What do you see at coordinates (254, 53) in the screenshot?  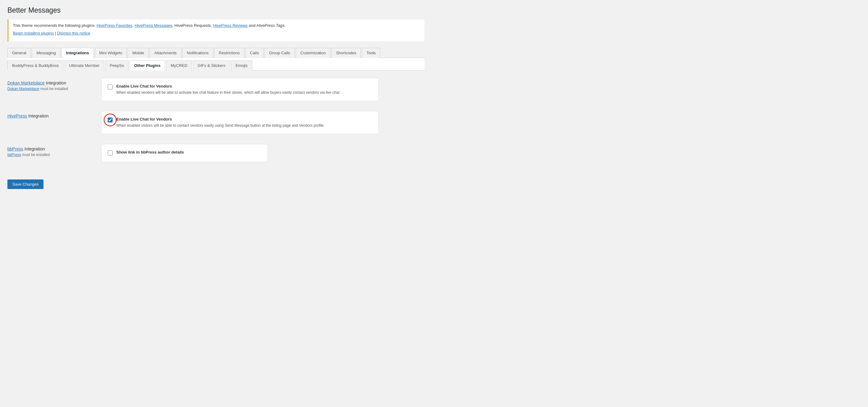 I see `tab-calls: Calls` at bounding box center [254, 53].